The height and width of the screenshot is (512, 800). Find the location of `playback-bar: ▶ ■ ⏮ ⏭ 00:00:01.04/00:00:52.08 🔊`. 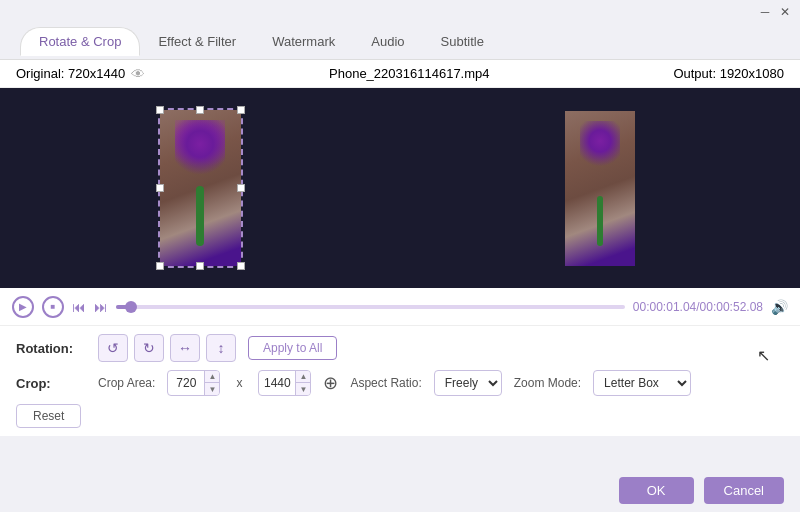

playback-bar: ▶ ■ ⏮ ⏭ 00:00:01.04/00:00:52.08 🔊 is located at coordinates (400, 307).